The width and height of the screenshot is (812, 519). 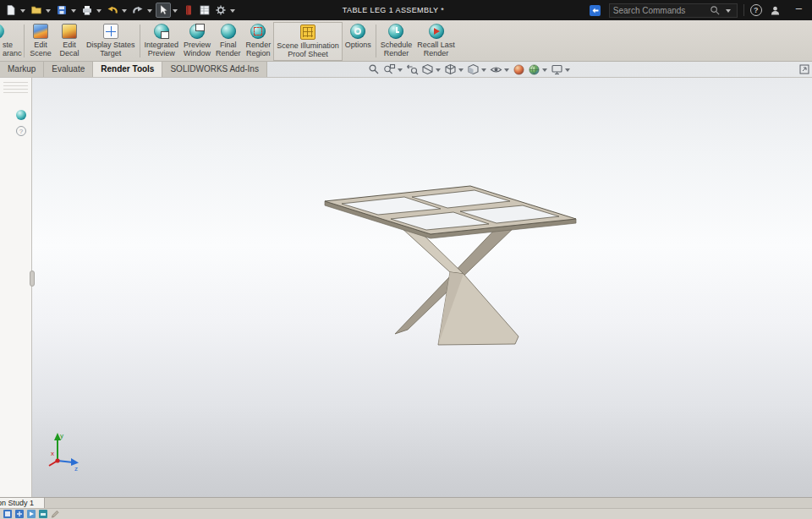 I want to click on tab-motion-study: on Study 1, so click(x=22, y=502).